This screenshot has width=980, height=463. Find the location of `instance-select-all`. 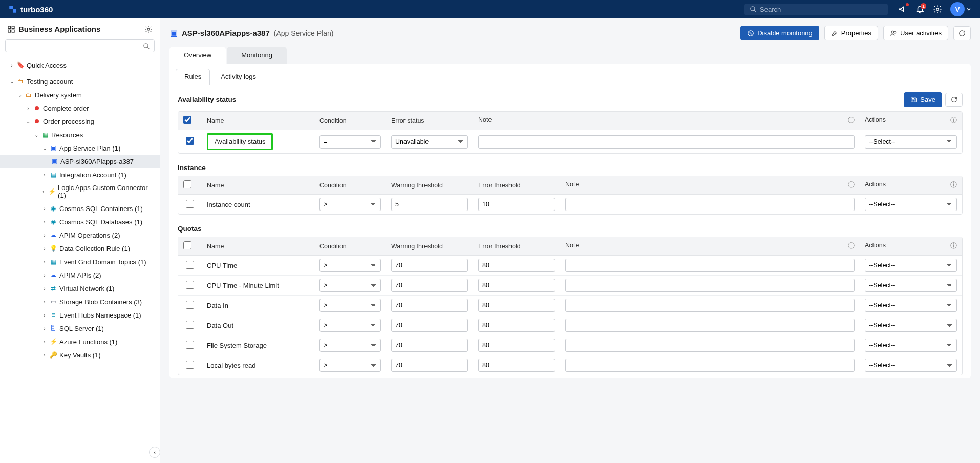

instance-select-all is located at coordinates (187, 184).